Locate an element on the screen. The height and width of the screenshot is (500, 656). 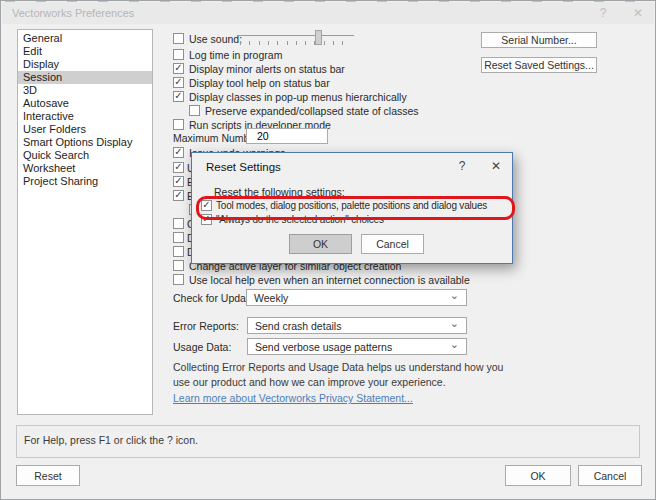
reset-saved-settings-button: Reset Saved Settings... is located at coordinates (539, 65).